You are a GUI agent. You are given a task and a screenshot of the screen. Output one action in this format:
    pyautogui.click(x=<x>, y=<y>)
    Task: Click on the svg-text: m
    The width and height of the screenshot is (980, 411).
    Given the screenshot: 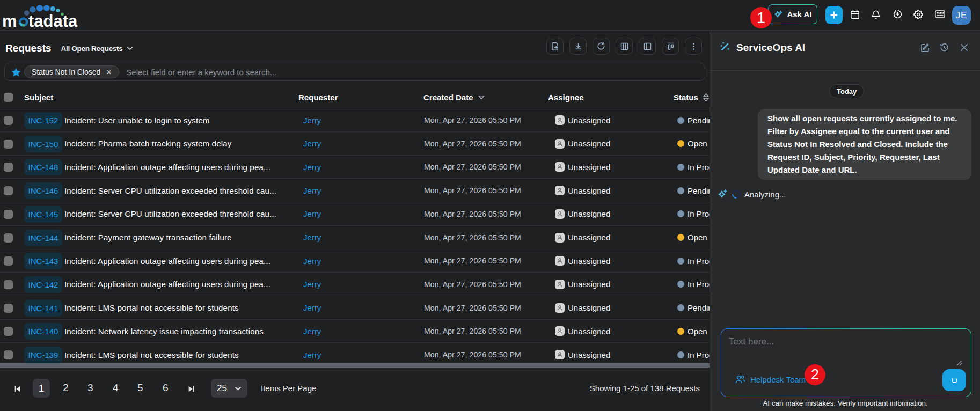 What is the action you would take?
    pyautogui.click(x=10, y=21)
    